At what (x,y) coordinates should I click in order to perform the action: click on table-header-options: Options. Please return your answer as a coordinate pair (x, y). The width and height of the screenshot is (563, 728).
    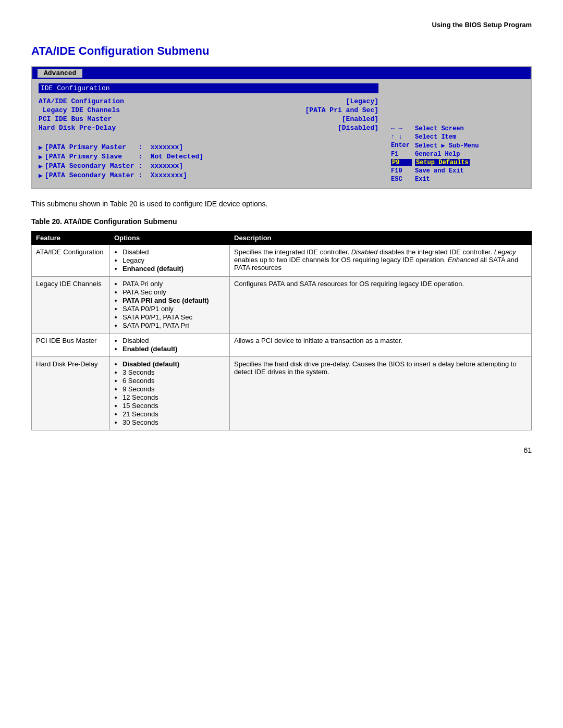
    Looking at the image, I should click on (170, 238).